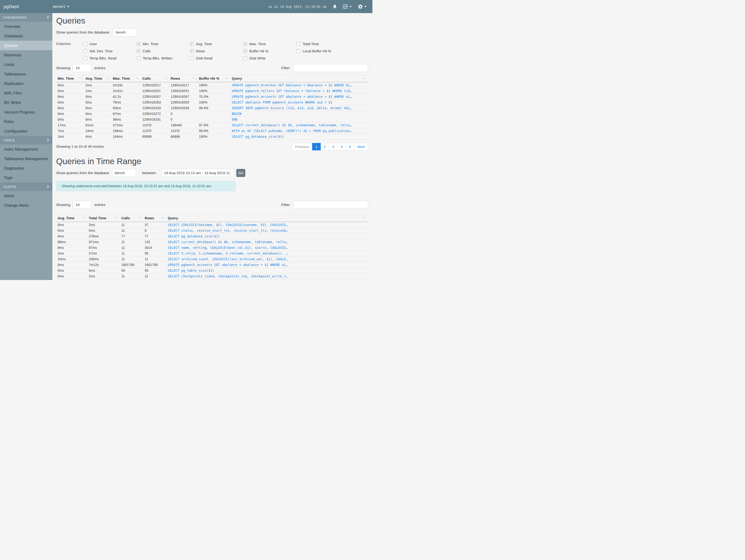 This screenshot has height=560, width=745. Describe the element at coordinates (236, 114) in the screenshot. I see `query-link: BEGIN` at that location.